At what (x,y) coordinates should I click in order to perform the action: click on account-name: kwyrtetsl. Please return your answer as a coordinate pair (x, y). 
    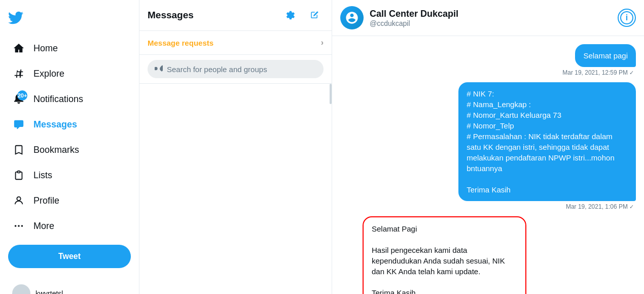
    Looking at the image, I should click on (49, 291).